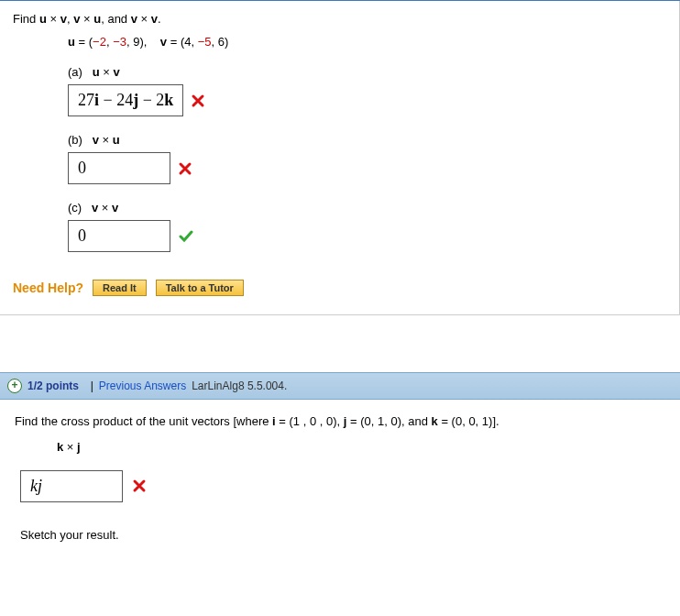 The width and height of the screenshot is (680, 616). What do you see at coordinates (119, 236) in the screenshot?
I see `q1-c-answer-input: 0` at bounding box center [119, 236].